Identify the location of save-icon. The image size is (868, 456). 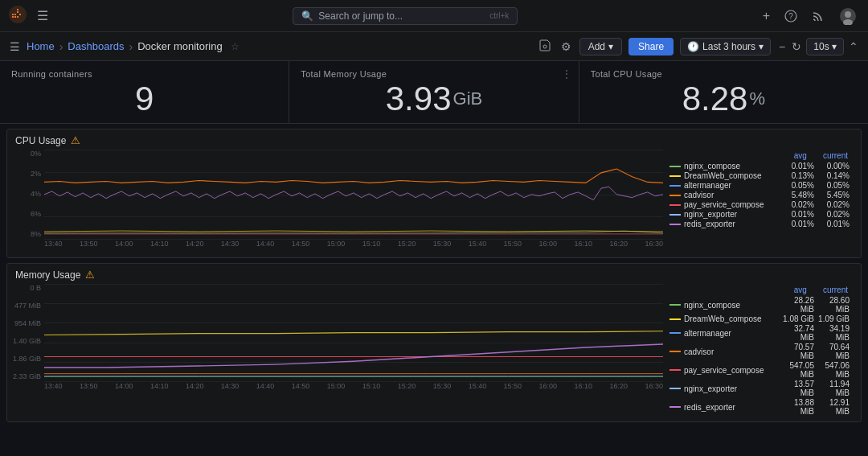
(545, 47).